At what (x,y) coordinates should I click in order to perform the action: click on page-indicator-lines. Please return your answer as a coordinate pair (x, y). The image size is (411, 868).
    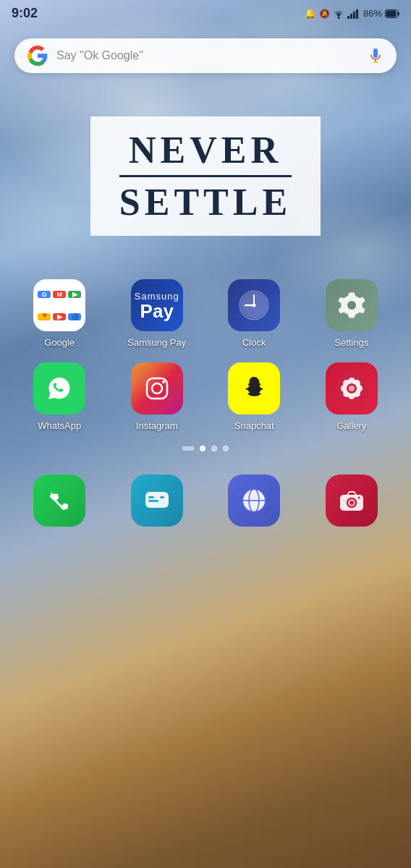
    Looking at the image, I should click on (188, 448).